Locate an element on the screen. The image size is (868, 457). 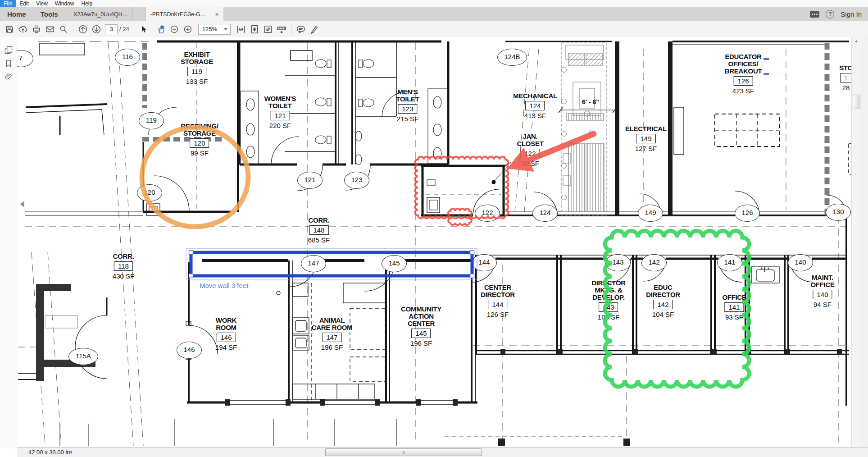
menu-file: File is located at coordinates (8, 4).